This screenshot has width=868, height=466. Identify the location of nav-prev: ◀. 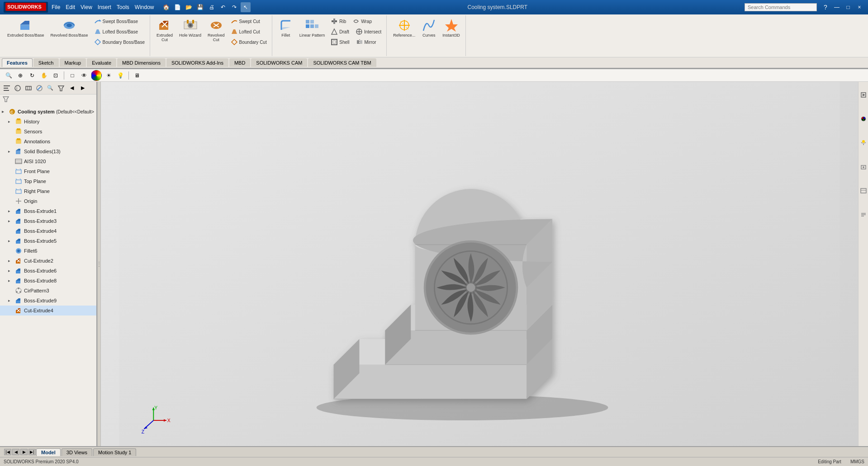
(16, 452).